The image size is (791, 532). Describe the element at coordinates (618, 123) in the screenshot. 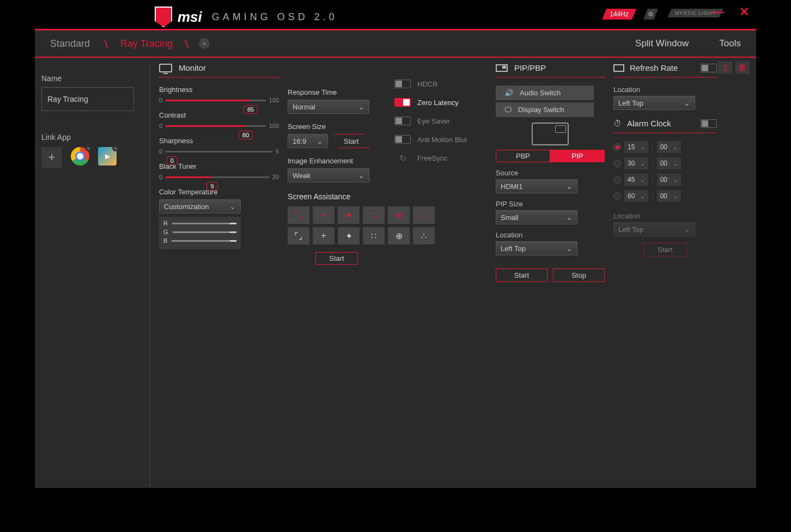

I see `clock-icon: ⏱` at that location.